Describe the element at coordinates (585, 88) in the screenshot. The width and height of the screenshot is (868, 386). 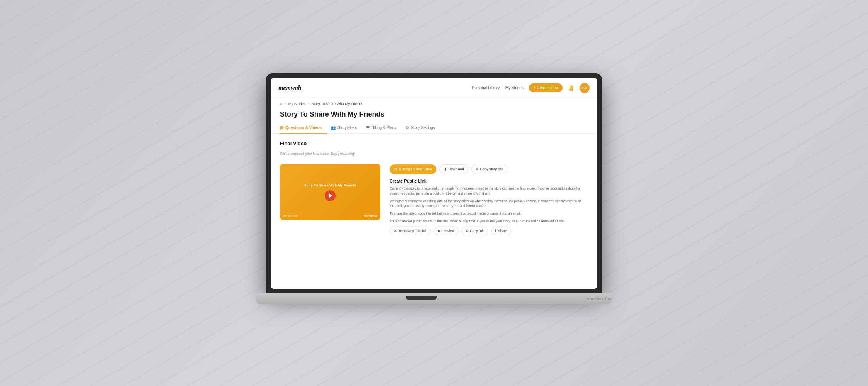
I see `avatar: SA` at that location.